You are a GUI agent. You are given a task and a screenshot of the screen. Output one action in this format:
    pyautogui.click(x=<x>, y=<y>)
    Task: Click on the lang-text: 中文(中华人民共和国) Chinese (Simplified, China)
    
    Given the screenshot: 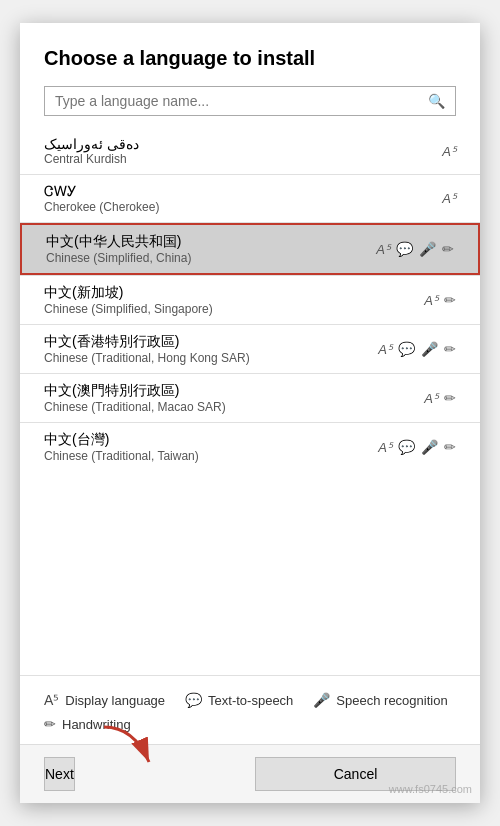 What is the action you would take?
    pyautogui.click(x=211, y=249)
    